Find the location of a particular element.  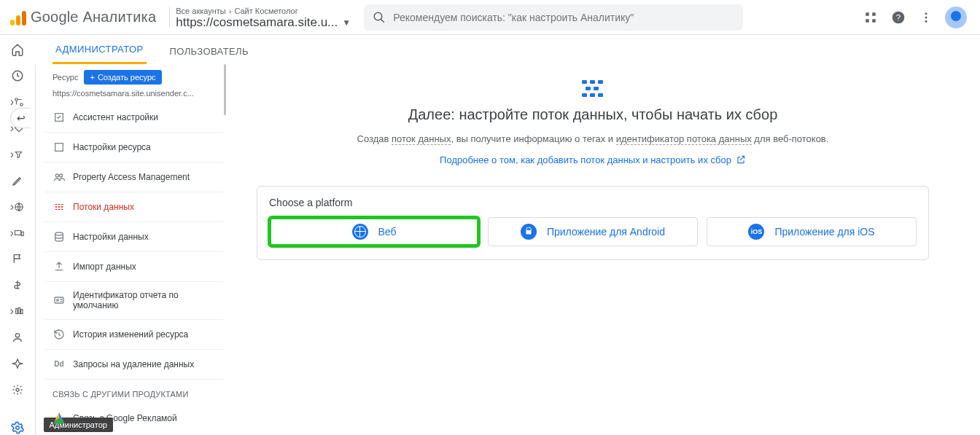

account-url: https://cosmetsamara.site.u... is located at coordinates (257, 23).